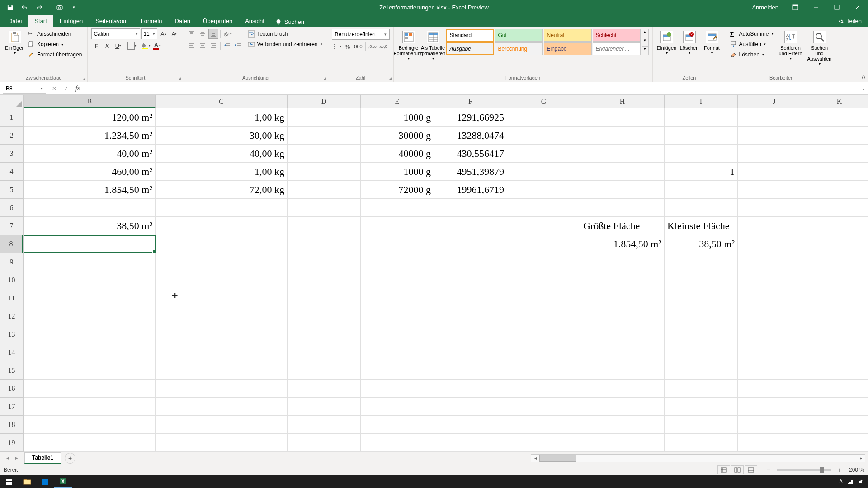  What do you see at coordinates (753, 44) in the screenshot?
I see `fill-button: Ausfüllen▾` at bounding box center [753, 44].